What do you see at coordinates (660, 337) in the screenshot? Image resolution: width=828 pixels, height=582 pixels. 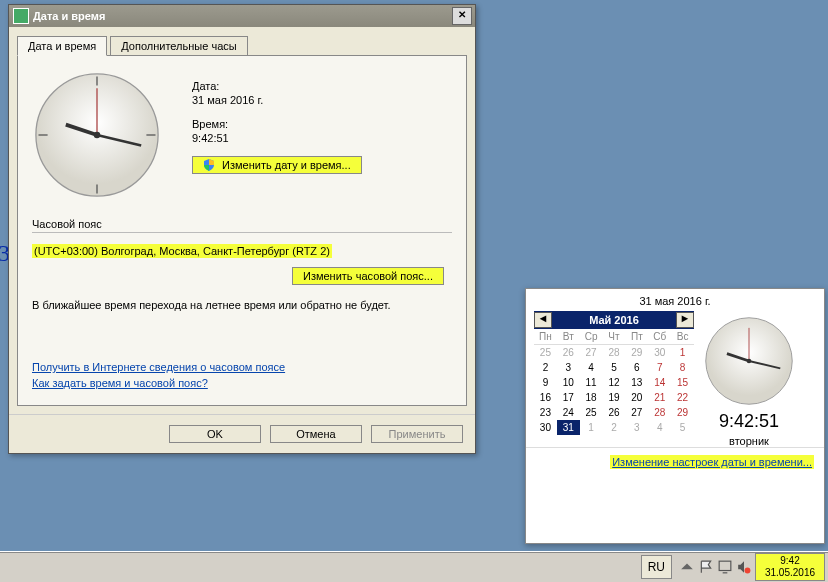 I see `calendar-dow: Сб` at bounding box center [660, 337].